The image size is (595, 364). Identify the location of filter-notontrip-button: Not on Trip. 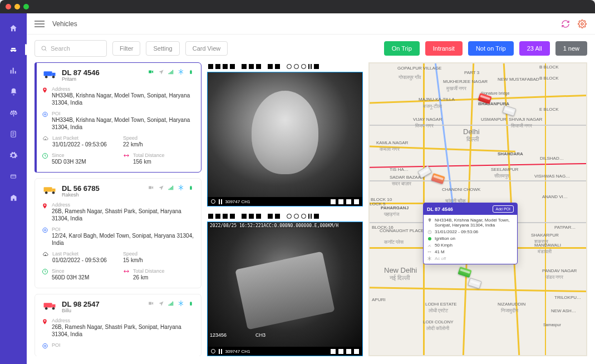
(491, 48).